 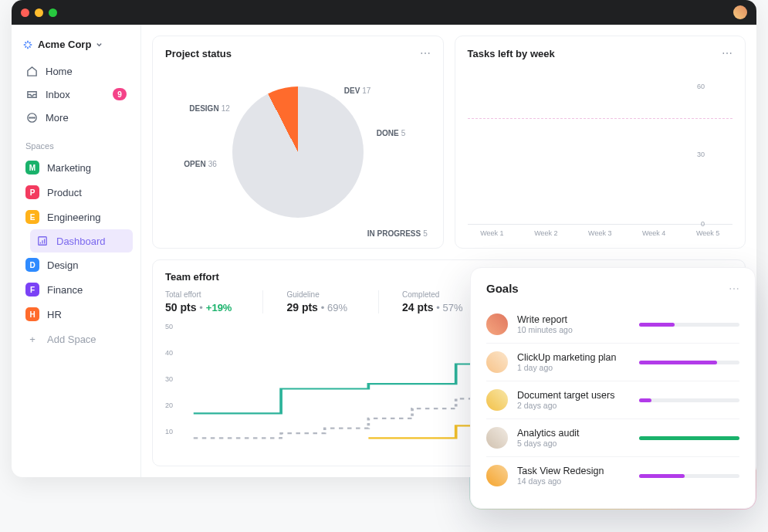 What do you see at coordinates (76, 48) in the screenshot?
I see `workspace-selector: Acme Corp` at bounding box center [76, 48].